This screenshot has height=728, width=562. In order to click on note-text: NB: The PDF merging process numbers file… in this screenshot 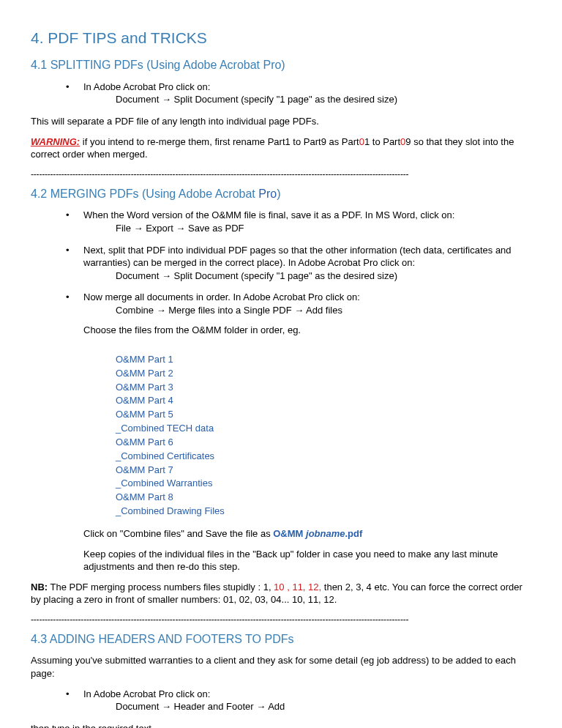, I will do `click(281, 593)`.